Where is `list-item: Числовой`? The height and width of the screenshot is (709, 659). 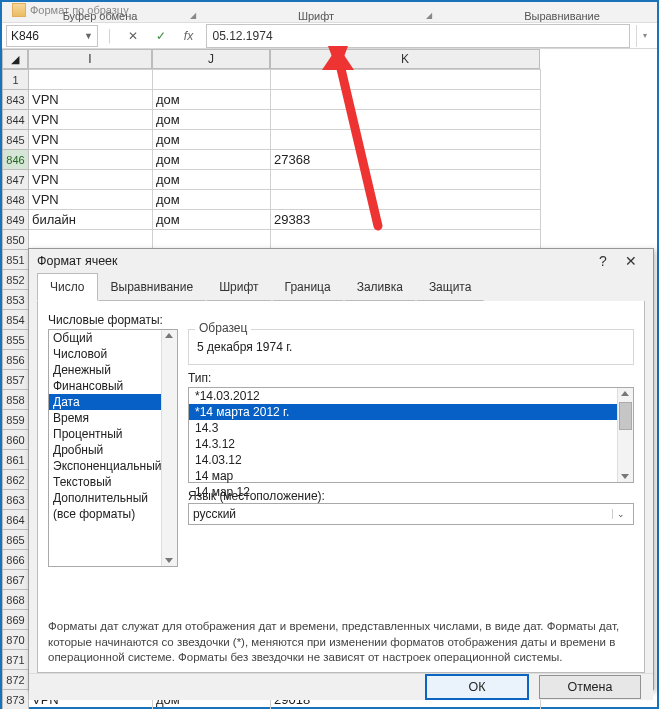 list-item: Числовой is located at coordinates (105, 354).